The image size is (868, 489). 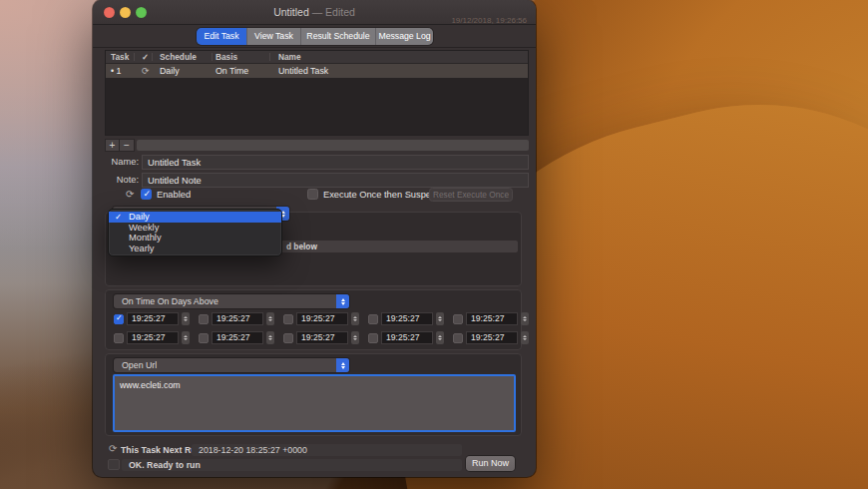 What do you see at coordinates (196, 233) in the screenshot?
I see `schedule-dropdown-menu: ✓DailyWeeklyMonthlyYearly` at bounding box center [196, 233].